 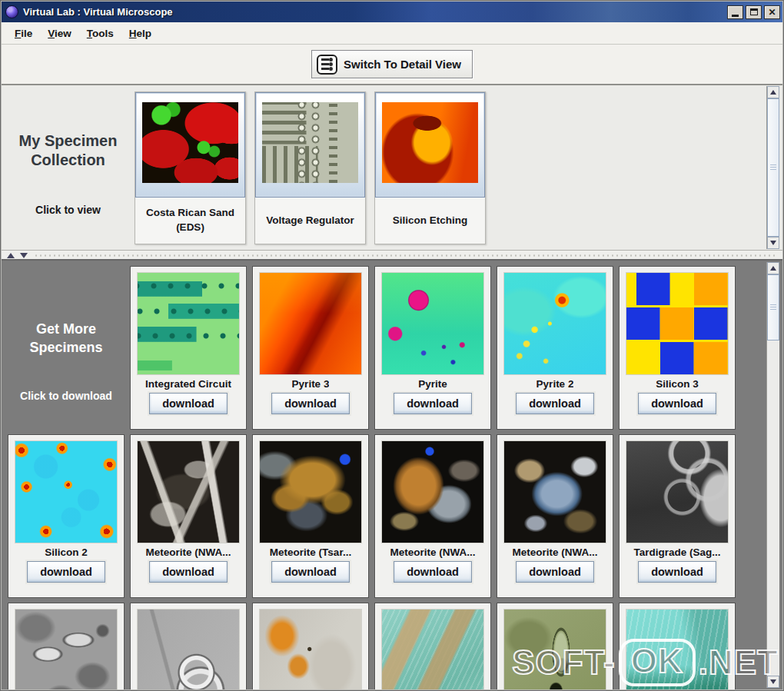 What do you see at coordinates (311, 492) in the screenshot?
I see `meteorite-tsar-image` at bounding box center [311, 492].